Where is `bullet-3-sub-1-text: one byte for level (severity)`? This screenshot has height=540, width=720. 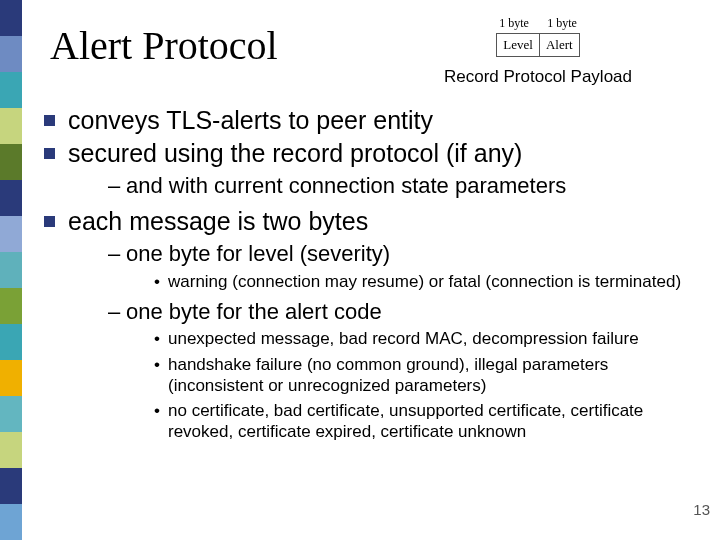
bullet-3-sub-1-text: one byte for level (severity) is located at coordinates (258, 254).